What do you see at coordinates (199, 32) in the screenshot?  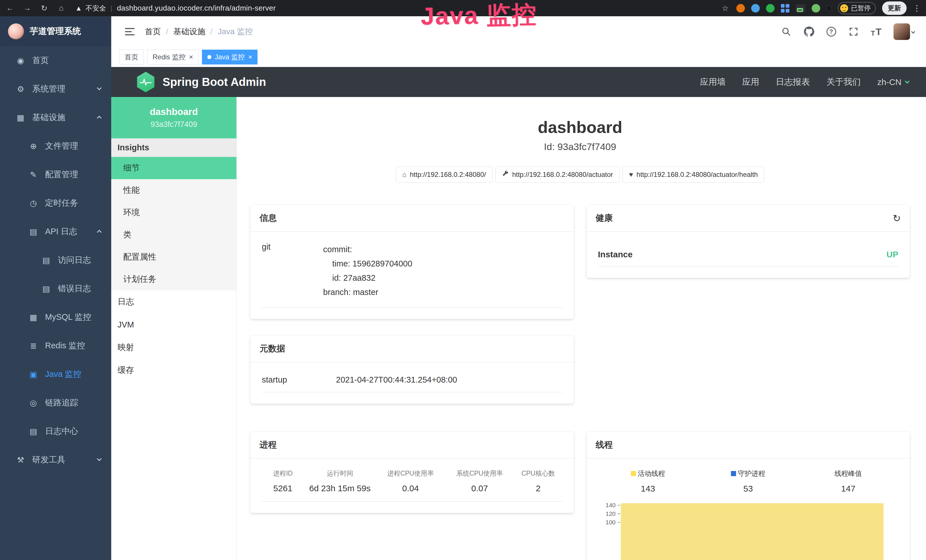 I see `breadcrumb: 首页 / 基础设施 / Java 监控` at bounding box center [199, 32].